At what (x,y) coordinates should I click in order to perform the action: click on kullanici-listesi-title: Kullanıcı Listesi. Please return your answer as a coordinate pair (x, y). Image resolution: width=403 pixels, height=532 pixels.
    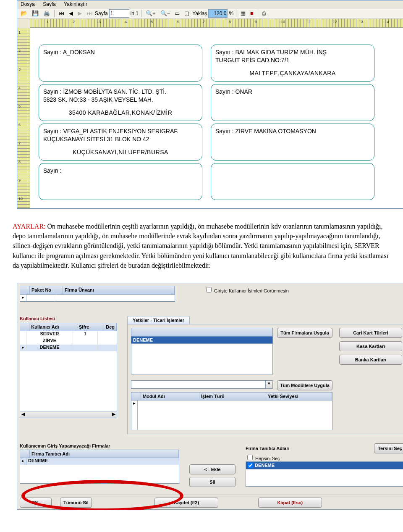
    Looking at the image, I should click on (68, 319).